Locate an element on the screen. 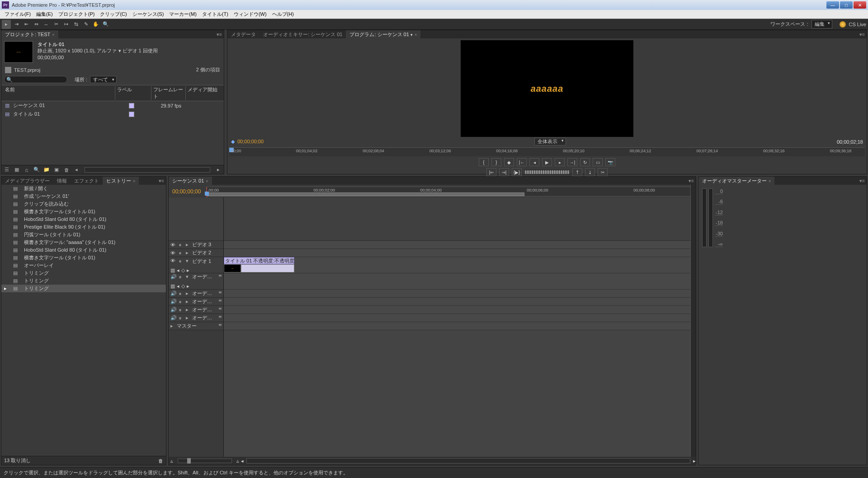 This screenshot has height=478, width=868. track-video3 is located at coordinates (460, 245).